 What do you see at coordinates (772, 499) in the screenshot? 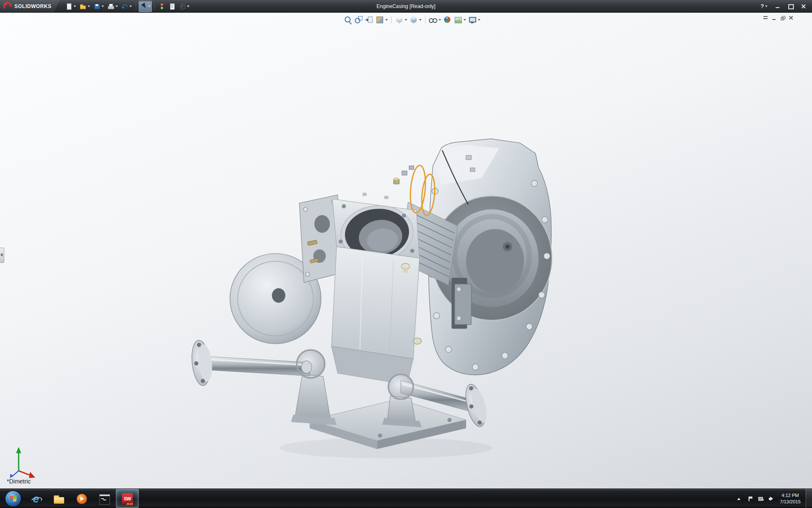
I see `volume-icon` at bounding box center [772, 499].